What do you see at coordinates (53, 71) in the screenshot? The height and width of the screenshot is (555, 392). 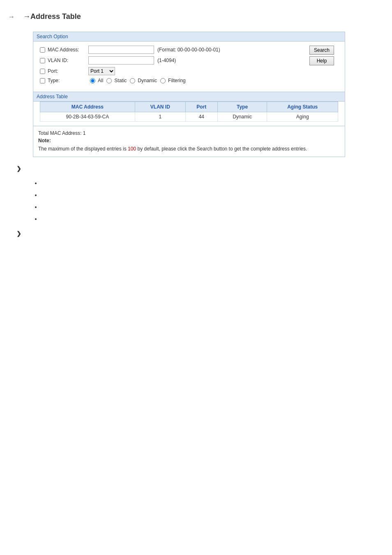 I see `port-label: Port:` at bounding box center [53, 71].